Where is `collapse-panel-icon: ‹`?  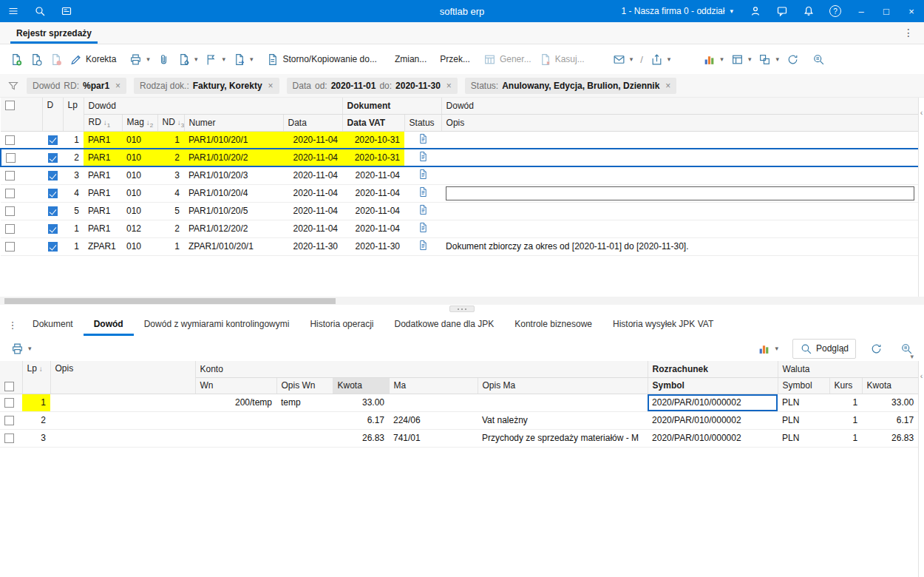 collapse-panel-icon: ‹ is located at coordinates (921, 376).